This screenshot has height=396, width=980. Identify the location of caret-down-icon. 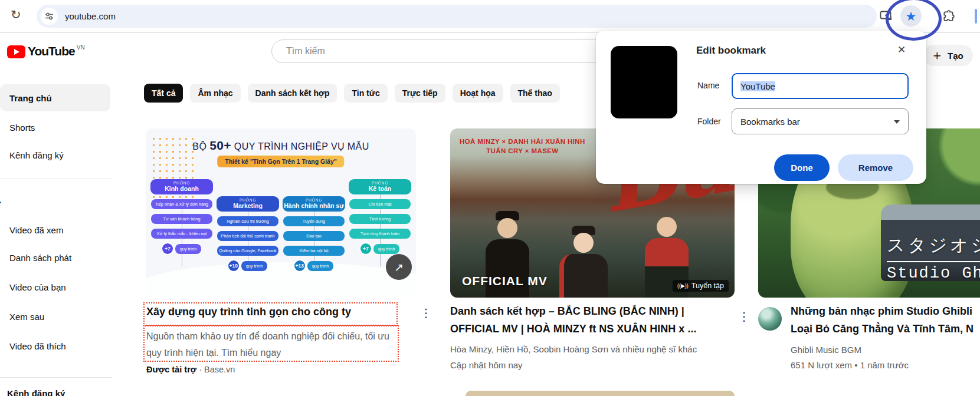
(897, 122).